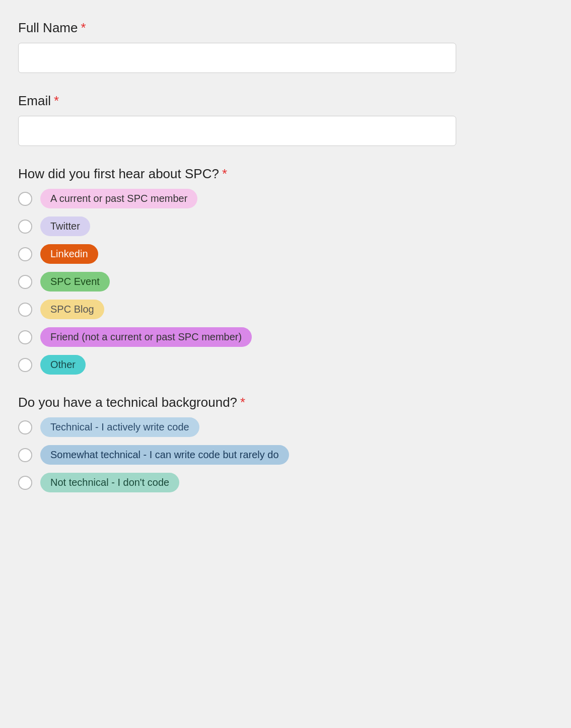  Describe the element at coordinates (225, 174) in the screenshot. I see `hear-about-required-star: *` at that location.